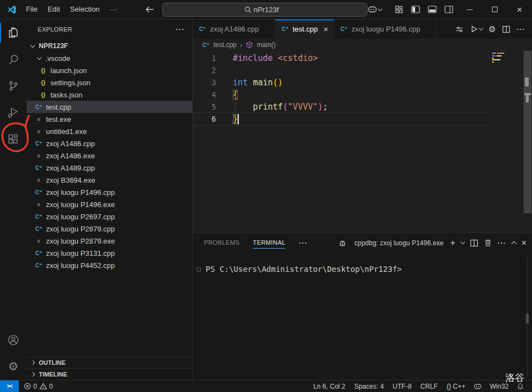  Describe the element at coordinates (110, 156) in the screenshot. I see `tree-item: ≡ zxoj A1486.exe` at that location.